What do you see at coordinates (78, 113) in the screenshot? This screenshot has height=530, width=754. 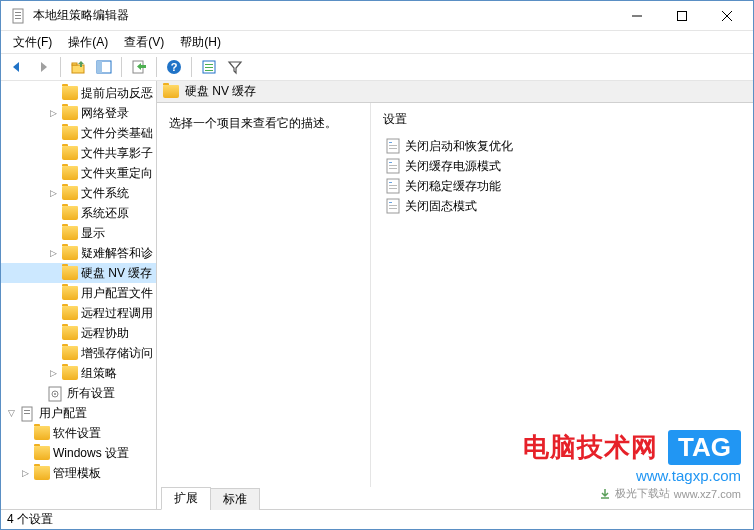 I see `tree-item: ▷网络登录` at bounding box center [78, 113].